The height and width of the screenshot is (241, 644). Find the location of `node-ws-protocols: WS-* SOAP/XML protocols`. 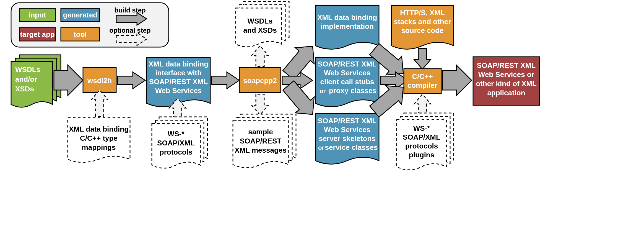

node-ws-protocols: WS-* SOAP/XML protocols is located at coordinates (180, 142).